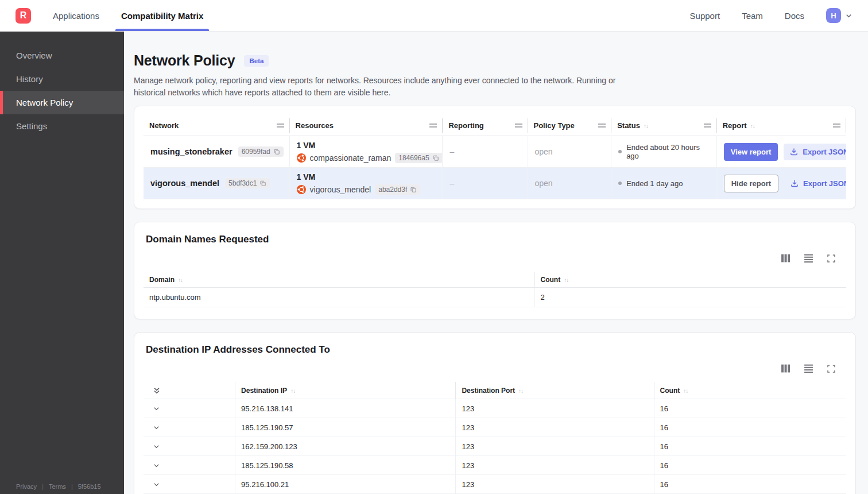 The height and width of the screenshot is (494, 868). What do you see at coordinates (62, 79) in the screenshot?
I see `sidebar-item-history: History` at bounding box center [62, 79].